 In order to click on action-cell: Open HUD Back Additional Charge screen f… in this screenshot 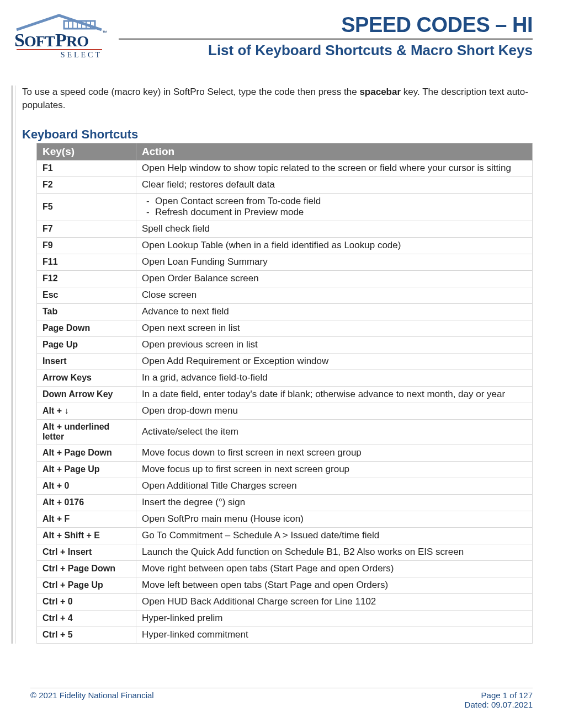, I will do `click(334, 602)`.